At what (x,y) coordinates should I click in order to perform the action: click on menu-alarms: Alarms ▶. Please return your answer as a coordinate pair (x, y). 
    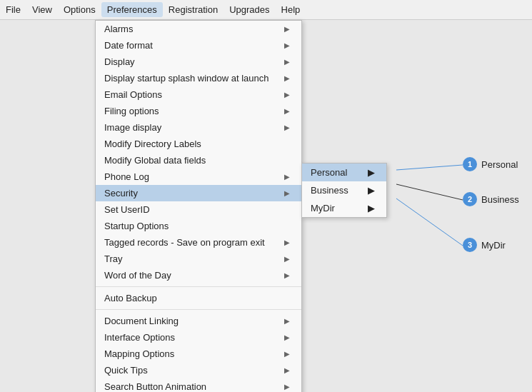
    Looking at the image, I should click on (199, 29).